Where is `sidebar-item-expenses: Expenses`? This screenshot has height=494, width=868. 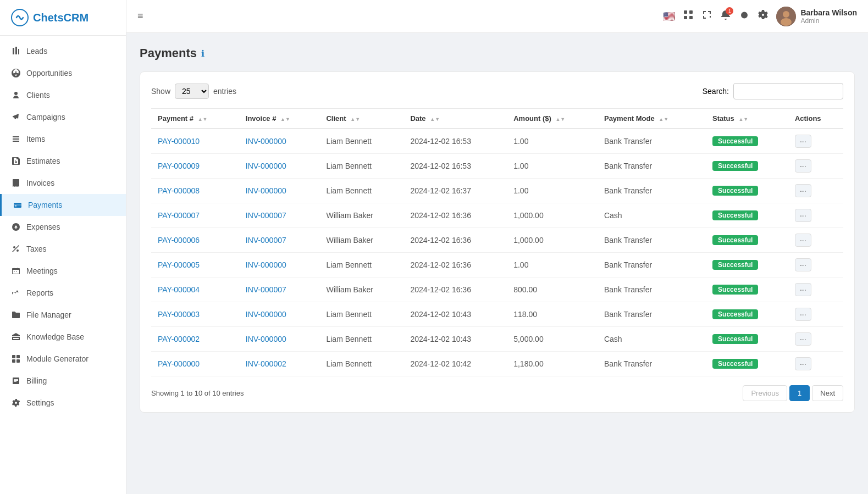 sidebar-item-expenses: Expenses is located at coordinates (63, 227).